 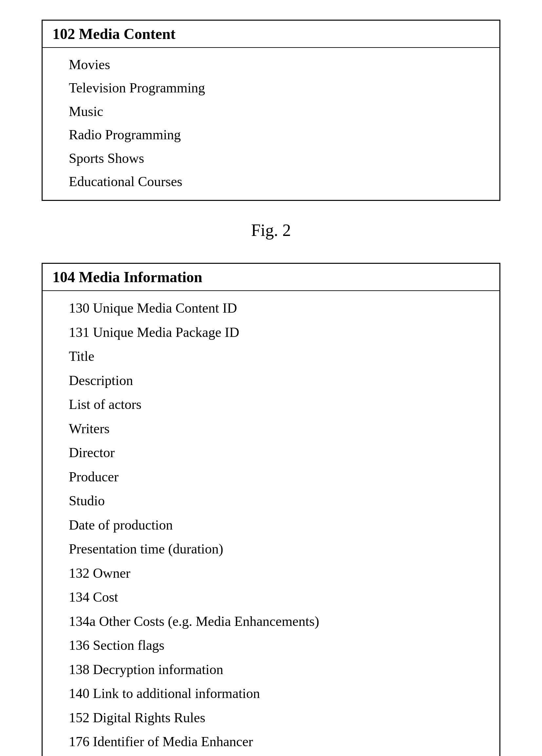 What do you see at coordinates (271, 694) in the screenshot?
I see `list-item: 140 Link to additional information` at bounding box center [271, 694].